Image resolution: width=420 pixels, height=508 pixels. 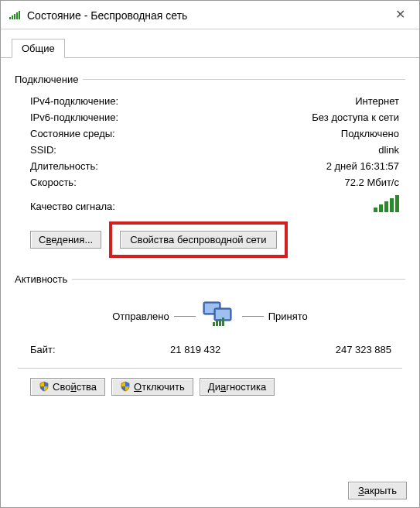 What do you see at coordinates (219, 316) in the screenshot?
I see `network-computers-icon` at bounding box center [219, 316].